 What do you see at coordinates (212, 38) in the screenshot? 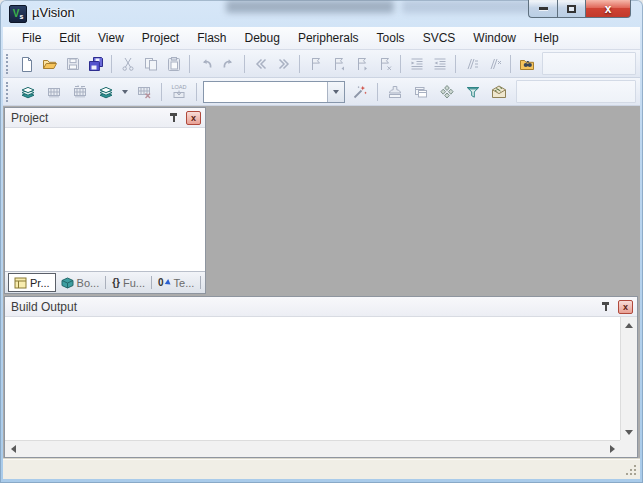
I see `menu-flash: Flash` at bounding box center [212, 38].